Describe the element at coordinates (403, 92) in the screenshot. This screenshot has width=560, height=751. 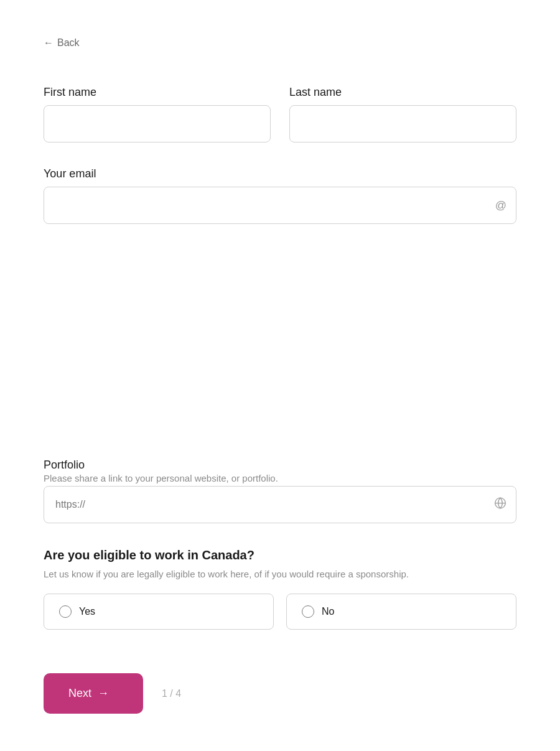
I see `last-name-label: Last name` at that location.